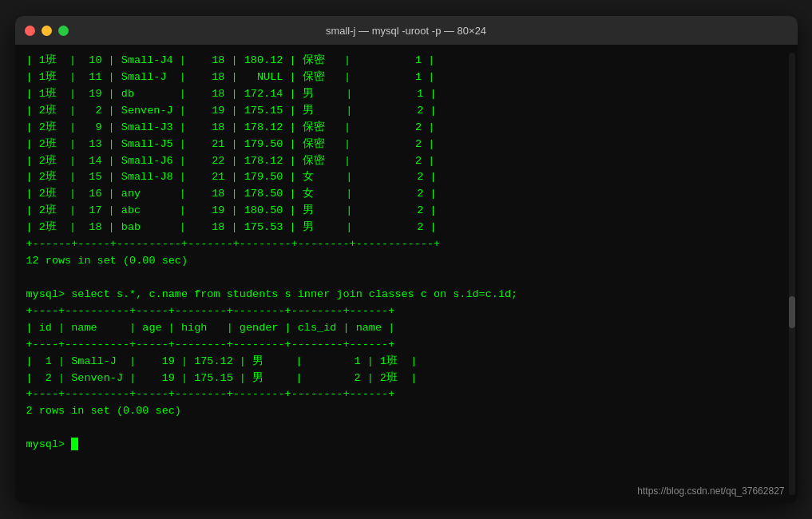 This screenshot has width=812, height=519. What do you see at coordinates (30, 30) in the screenshot?
I see `close-button` at bounding box center [30, 30].